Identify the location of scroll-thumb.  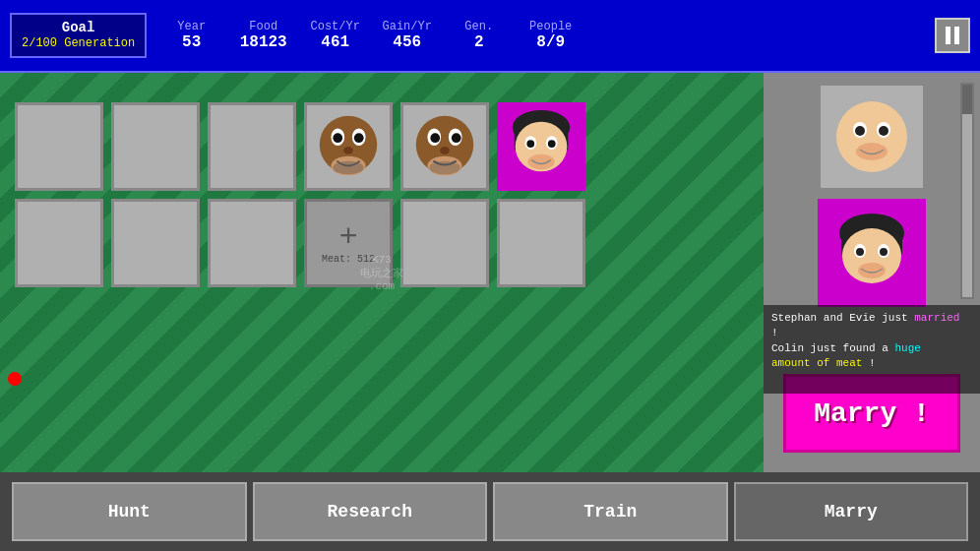
(967, 99).